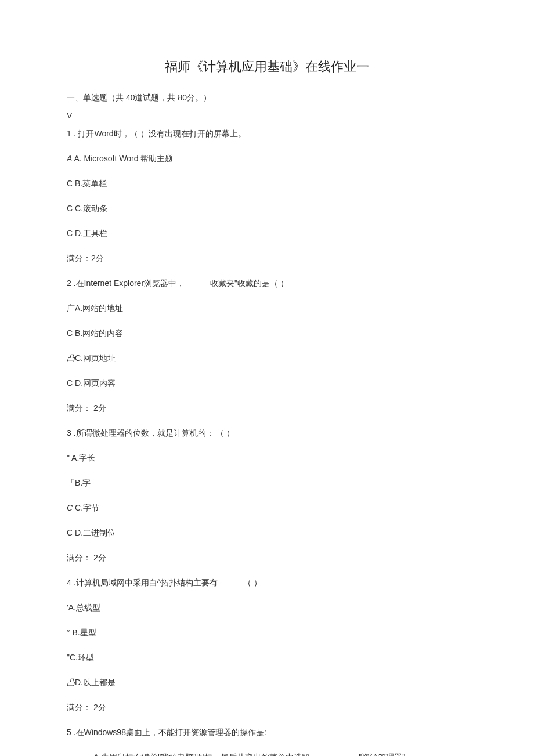 The height and width of the screenshot is (756, 534). I want to click on section-header: 一、单选题（共 40道试题，共 80分。）, so click(267, 97).